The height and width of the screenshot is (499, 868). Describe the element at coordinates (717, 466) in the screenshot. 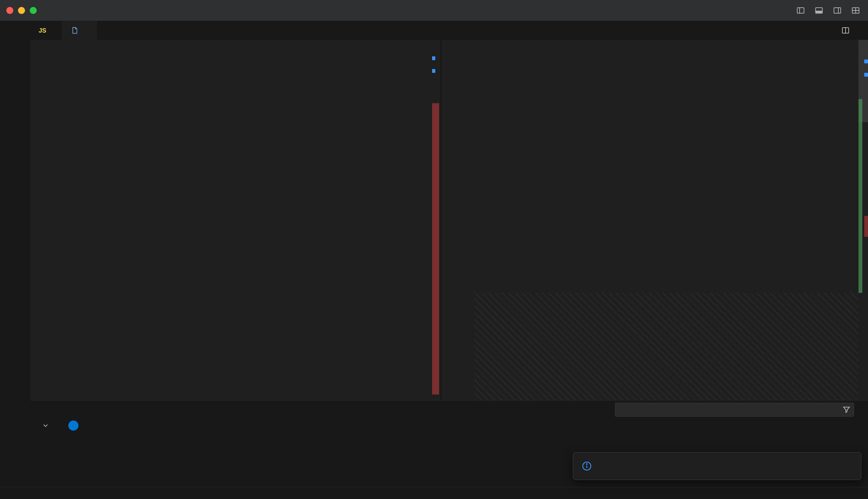

I see `notification-toast` at that location.